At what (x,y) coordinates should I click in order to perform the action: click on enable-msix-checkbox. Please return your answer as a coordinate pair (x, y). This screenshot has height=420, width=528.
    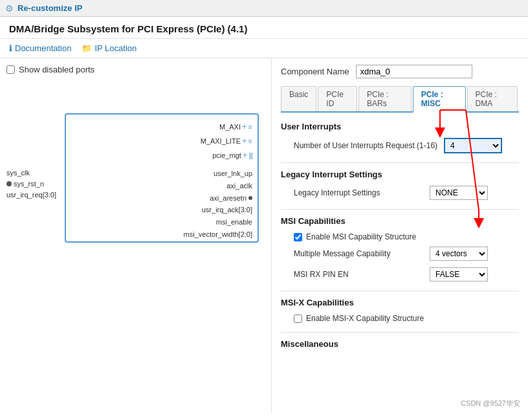
    Looking at the image, I should click on (298, 318).